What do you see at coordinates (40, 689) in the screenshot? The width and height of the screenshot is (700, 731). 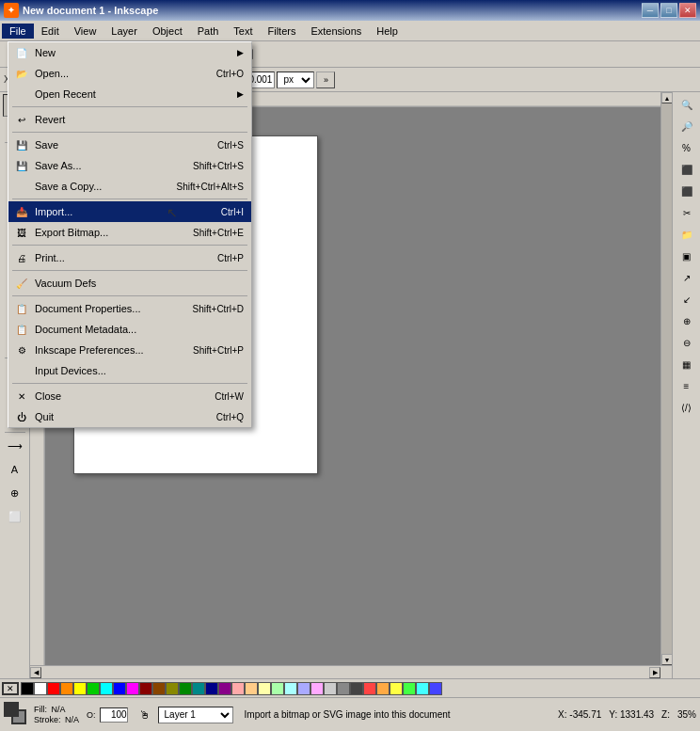 I see `color-white` at bounding box center [40, 689].